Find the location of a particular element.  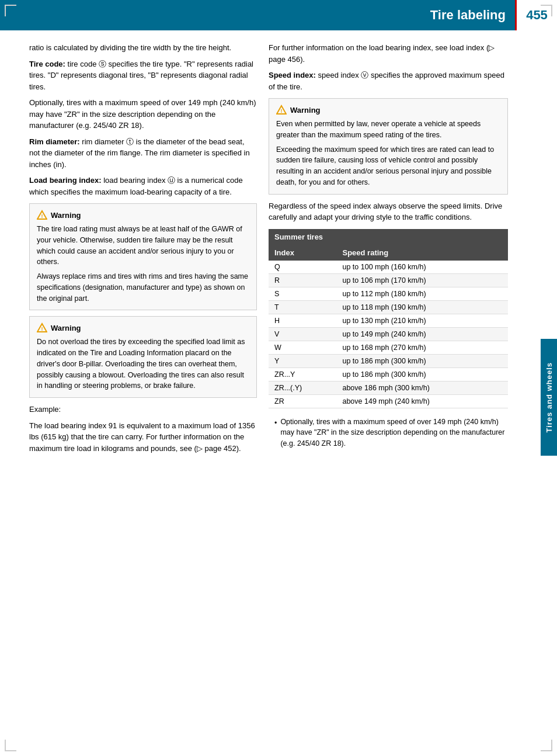

tire-code-label: Tire code: is located at coordinates (47, 64).